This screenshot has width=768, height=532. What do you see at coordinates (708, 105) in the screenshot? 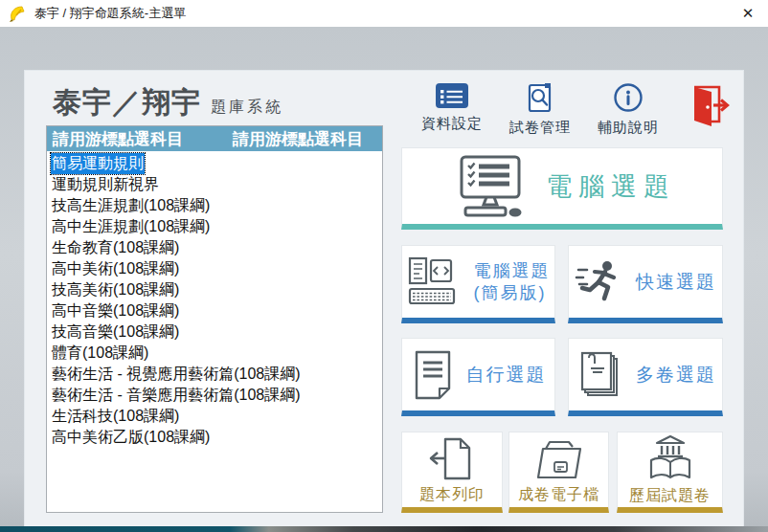
I see `exit-door-icon` at bounding box center [708, 105].